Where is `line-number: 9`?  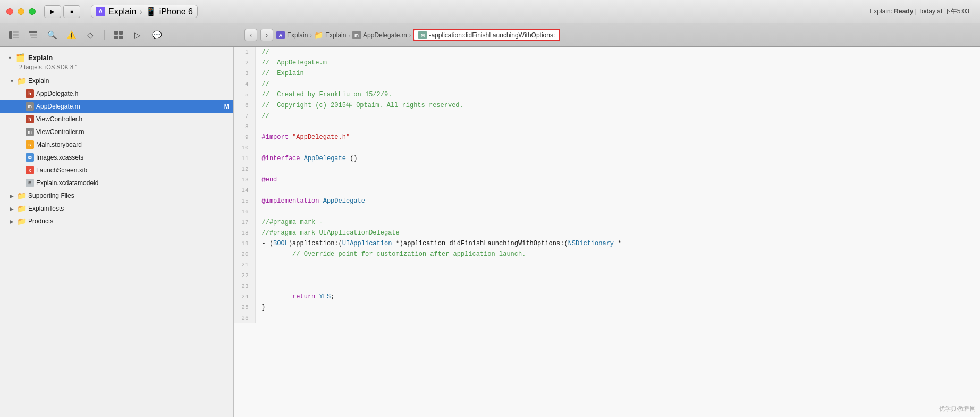 line-number: 9 is located at coordinates (244, 137).